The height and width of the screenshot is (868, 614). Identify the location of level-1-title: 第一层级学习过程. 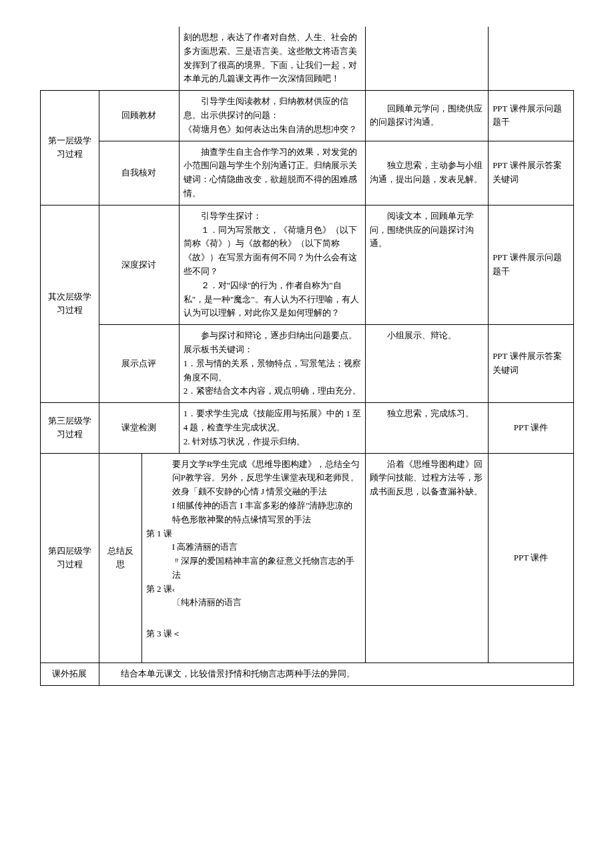
(70, 148).